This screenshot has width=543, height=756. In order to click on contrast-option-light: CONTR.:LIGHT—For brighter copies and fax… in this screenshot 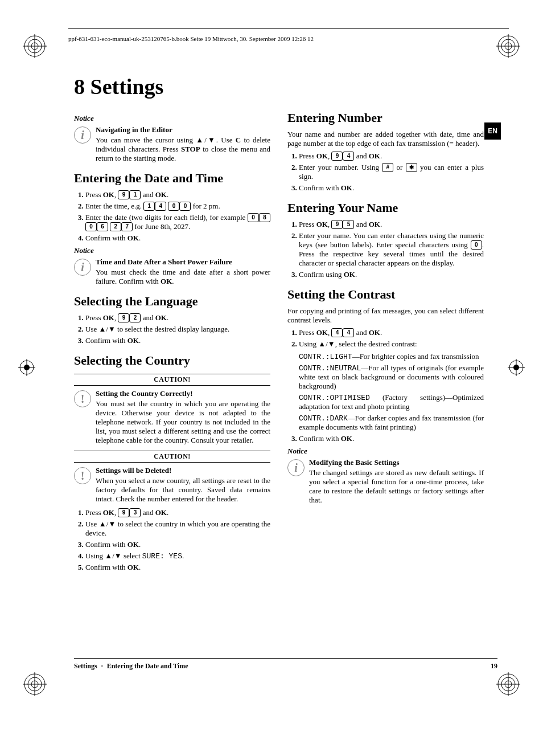, I will do `click(392, 357)`.